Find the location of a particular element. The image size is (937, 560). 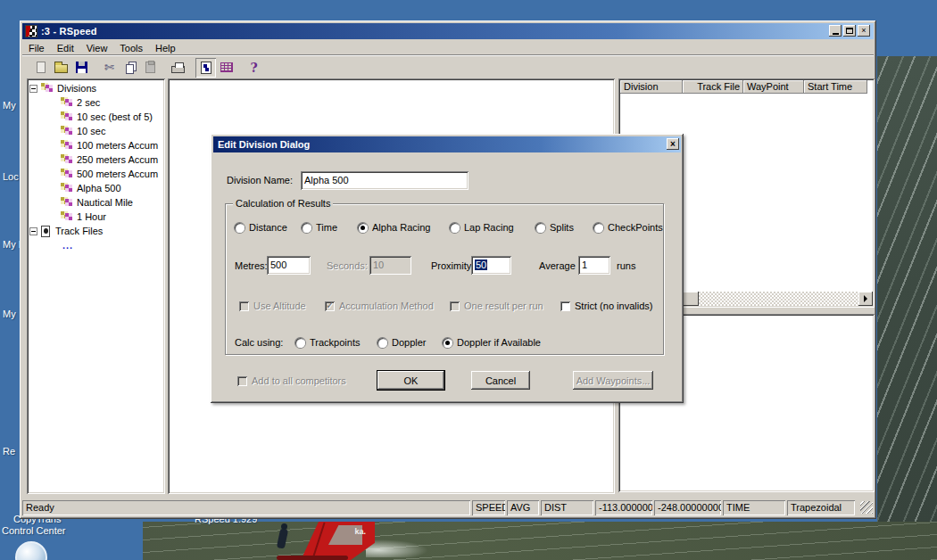

radio-doppler-if-available: Doppler if Available is located at coordinates (492, 342).